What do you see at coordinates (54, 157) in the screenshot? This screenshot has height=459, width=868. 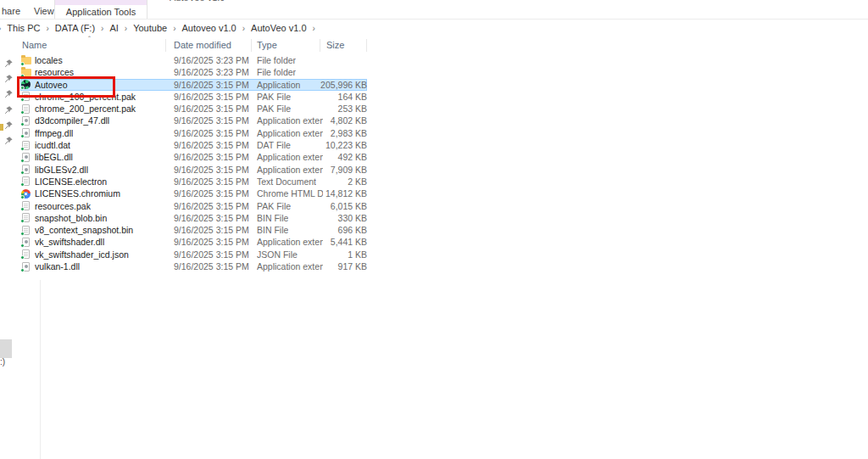 I see `file-name: libEGL.dll` at bounding box center [54, 157].